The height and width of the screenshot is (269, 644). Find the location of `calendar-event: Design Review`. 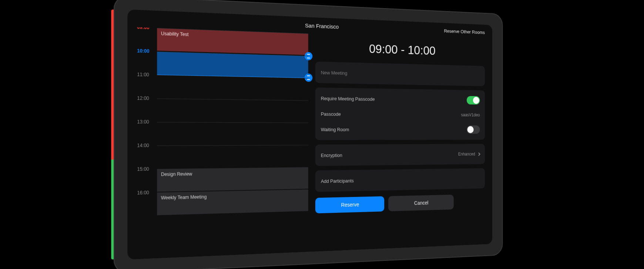

calendar-event: Design Review is located at coordinates (232, 179).